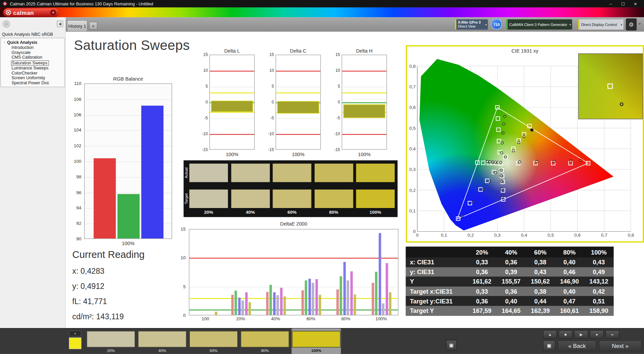 This screenshot has width=644, height=354. I want to click on stop-button: ■, so click(565, 334).